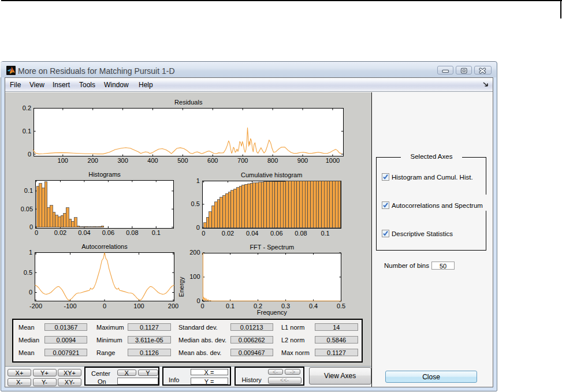  I want to click on svg-text: 600, so click(213, 160).